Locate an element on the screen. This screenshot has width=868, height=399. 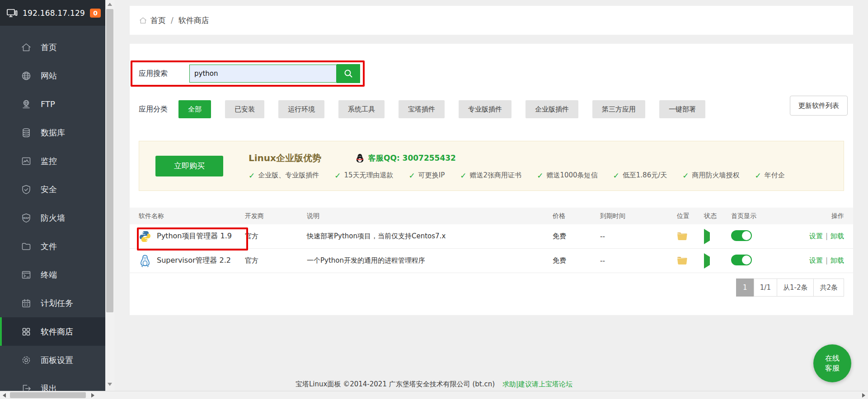
app-description: 快速部署Python项目，当前仅支持Centos7.x is located at coordinates (430, 237).